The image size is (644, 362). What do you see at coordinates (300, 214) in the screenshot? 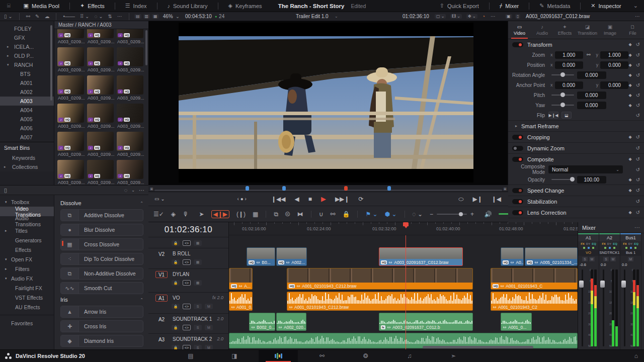
I see `replace-clip-icon: ⧓` at bounding box center [300, 214].